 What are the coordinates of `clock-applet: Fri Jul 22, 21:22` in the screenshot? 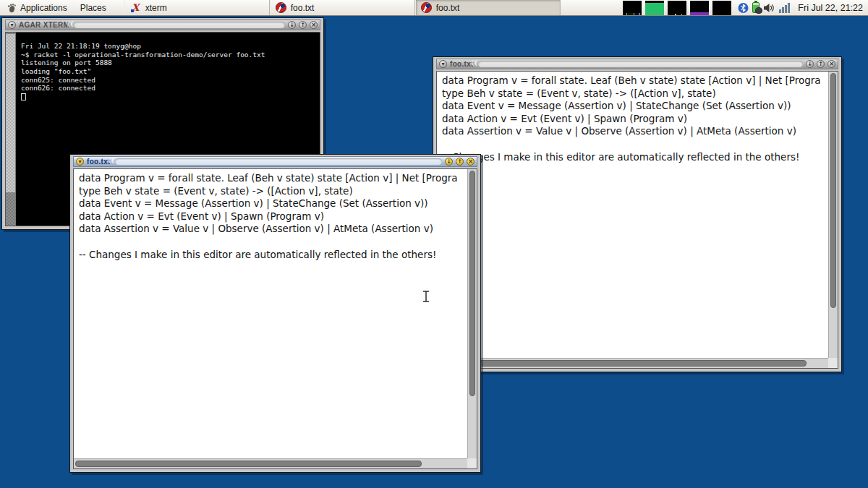 It's located at (830, 8).